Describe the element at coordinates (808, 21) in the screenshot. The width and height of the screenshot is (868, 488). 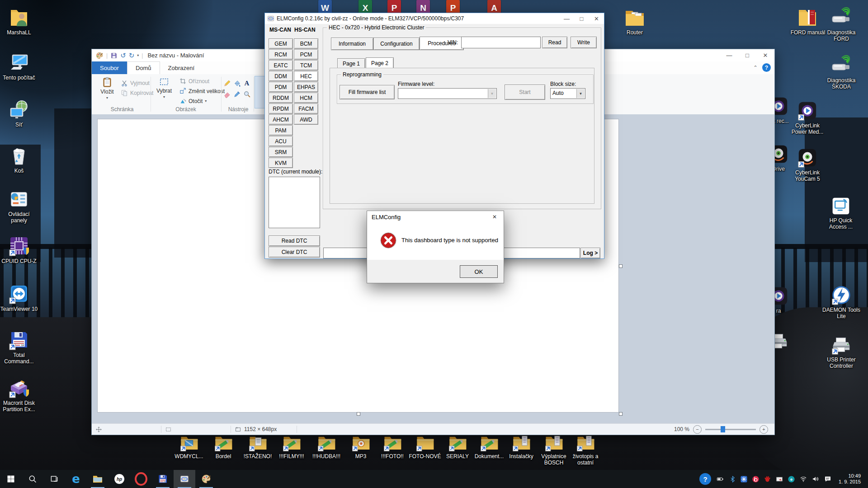
I see `desktop-icon-ford-manual: FORD manuál` at that location.